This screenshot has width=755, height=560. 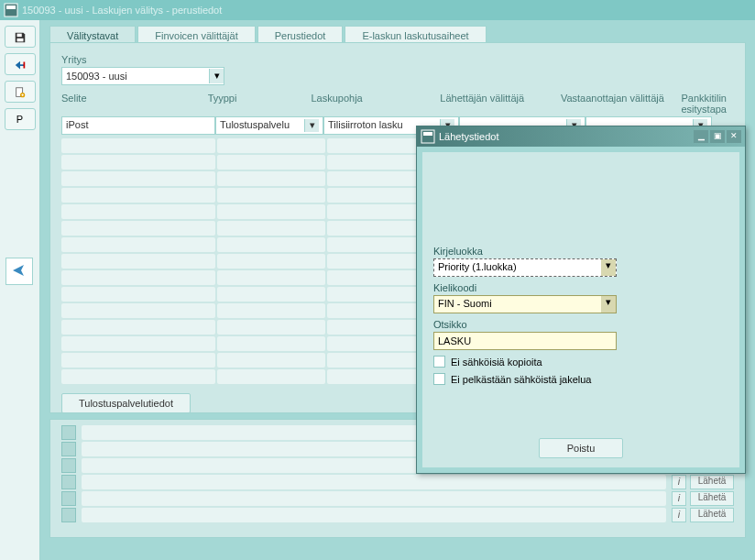 I want to click on tab-bar: Välitystavat Finvoicen välittäjät Perust…, so click(x=398, y=31).